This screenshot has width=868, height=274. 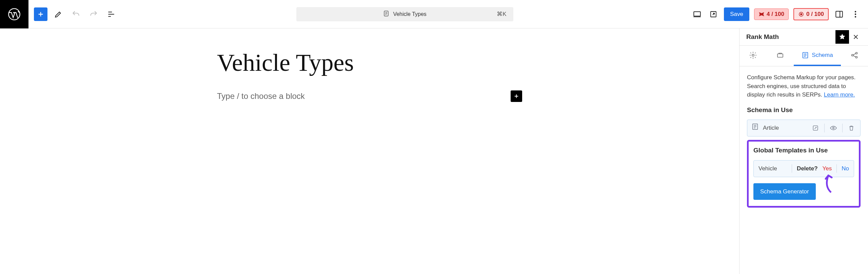 I want to click on tab-schema: Schema, so click(x=817, y=56).